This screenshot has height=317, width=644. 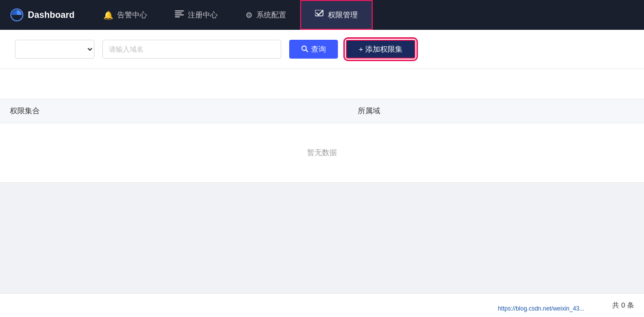 What do you see at coordinates (381, 49) in the screenshot?
I see `add-permission-button: + 添加权限集` at bounding box center [381, 49].